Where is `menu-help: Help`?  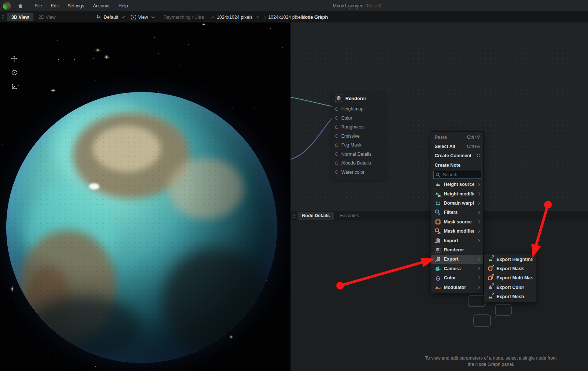 menu-help: Help is located at coordinates (123, 6).